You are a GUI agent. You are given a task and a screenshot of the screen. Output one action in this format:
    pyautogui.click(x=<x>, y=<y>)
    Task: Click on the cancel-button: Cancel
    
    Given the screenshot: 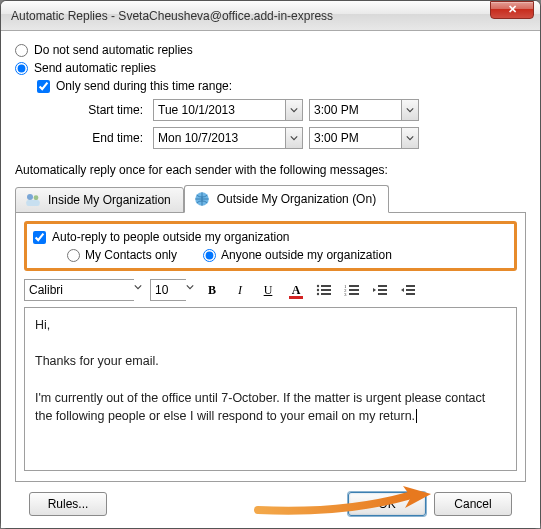 What is the action you would take?
    pyautogui.click(x=473, y=504)
    